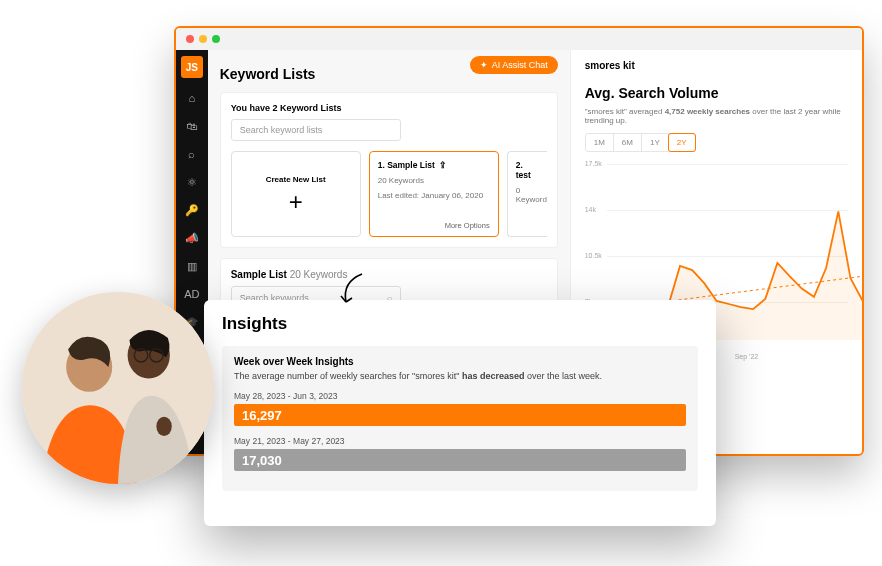  What do you see at coordinates (640, 142) in the screenshot?
I see `range-selector: 1M 6M 1Y 2Y` at bounding box center [640, 142].